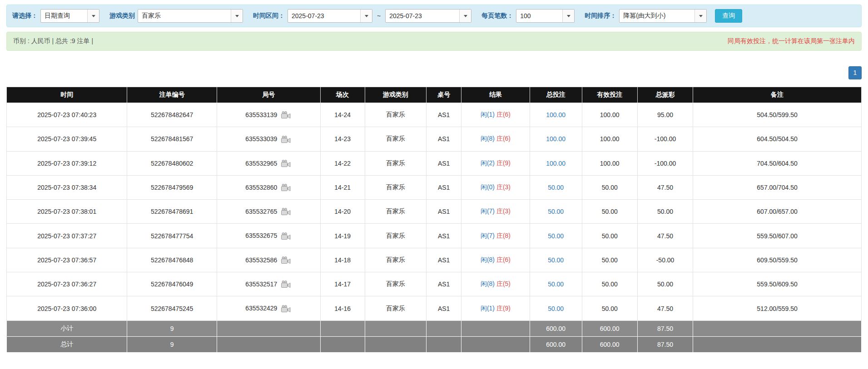 This screenshot has height=369, width=868. Describe the element at coordinates (556, 95) in the screenshot. I see `column-header: 总投注` at that location.